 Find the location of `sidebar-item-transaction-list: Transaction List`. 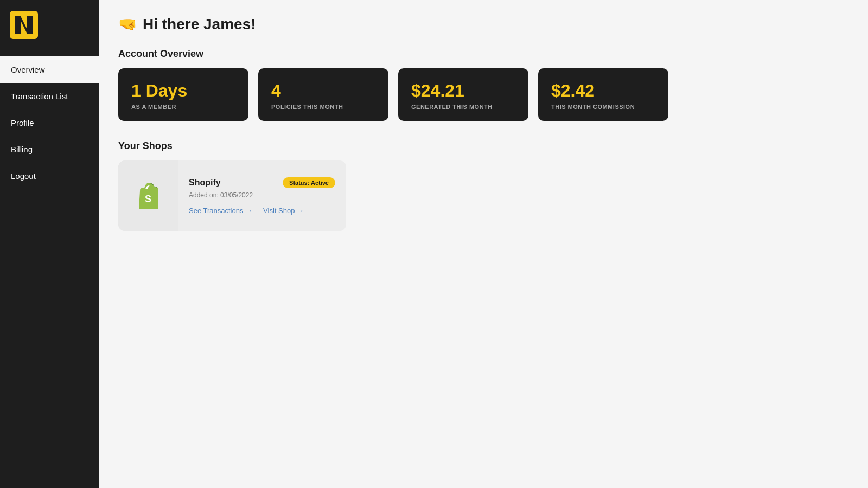

sidebar-item-transaction-list: Transaction List is located at coordinates (49, 97).